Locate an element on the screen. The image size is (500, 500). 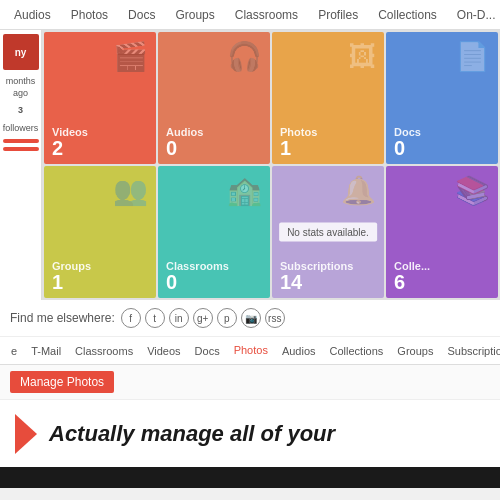
groups-count: 1 is located at coordinates (100, 282).